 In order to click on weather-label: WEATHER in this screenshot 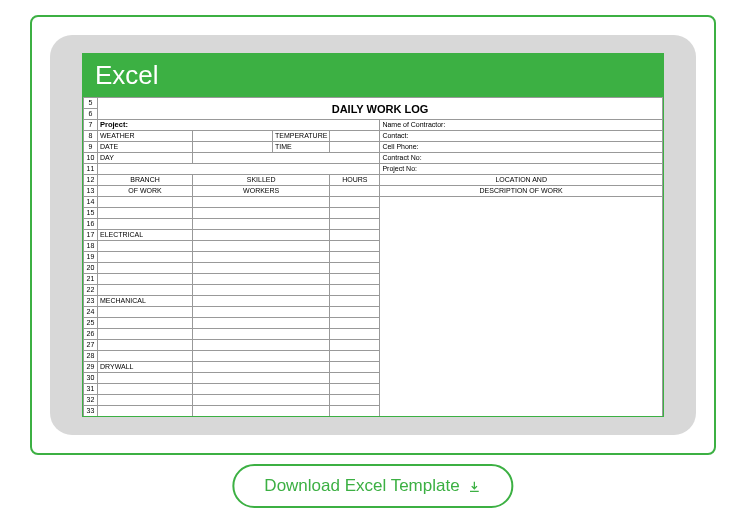, I will do `click(146, 136)`.